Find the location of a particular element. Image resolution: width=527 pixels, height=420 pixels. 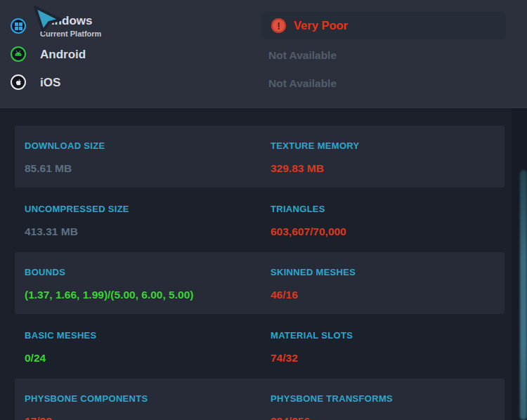

stat-label: PHYSBONE COMPONENTS is located at coordinates (86, 399).